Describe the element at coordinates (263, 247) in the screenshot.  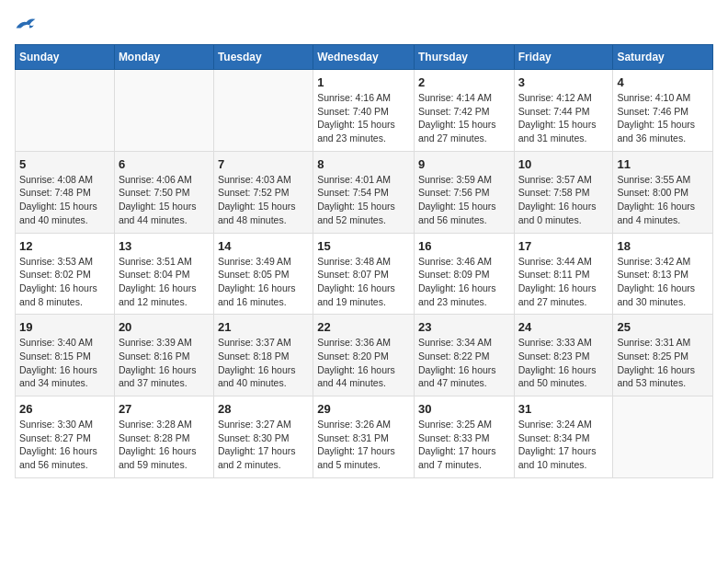
I see `day-number: 14` at that location.